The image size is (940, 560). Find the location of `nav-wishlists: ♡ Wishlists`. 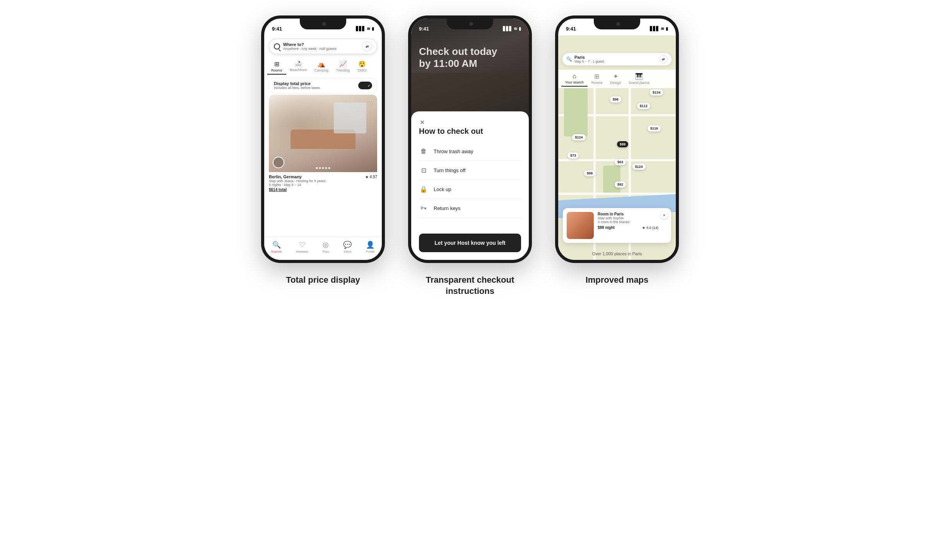

nav-wishlists: ♡ Wishlists is located at coordinates (302, 247).